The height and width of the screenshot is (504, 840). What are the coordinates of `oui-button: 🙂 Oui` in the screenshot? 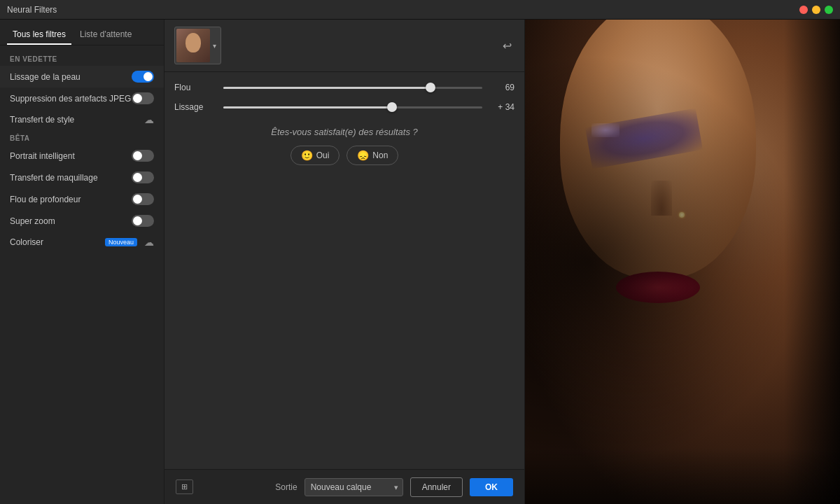 It's located at (315, 155).